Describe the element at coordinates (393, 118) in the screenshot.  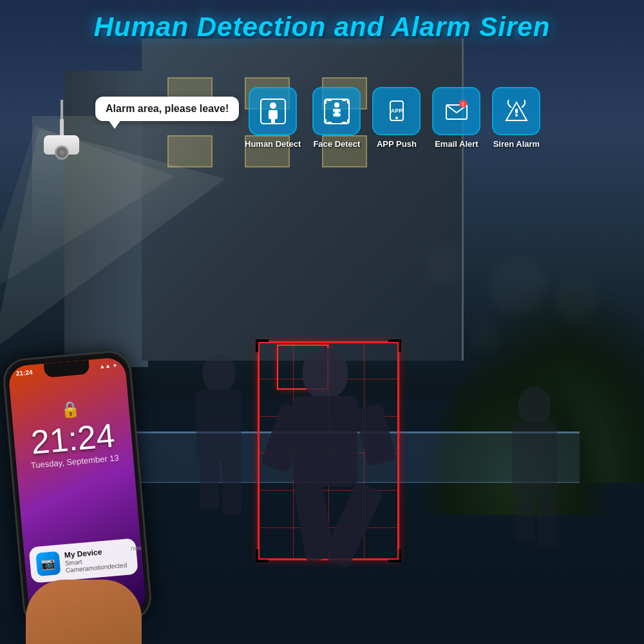
I see `features-row: Human Detect` at that location.